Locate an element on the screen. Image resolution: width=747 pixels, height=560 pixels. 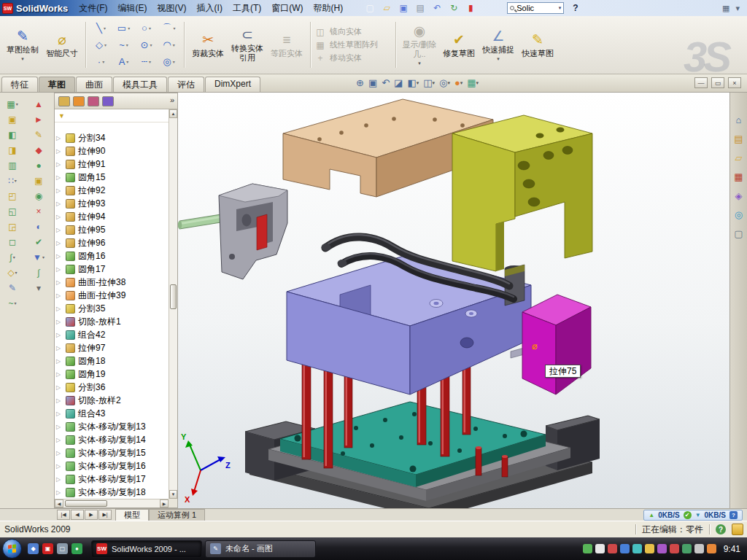
restore-button: ▭ is located at coordinates (718, 83).